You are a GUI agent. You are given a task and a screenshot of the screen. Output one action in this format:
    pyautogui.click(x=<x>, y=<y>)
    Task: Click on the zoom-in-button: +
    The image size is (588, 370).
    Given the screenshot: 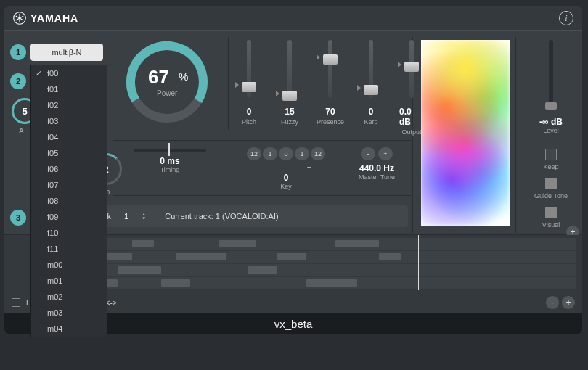 What is the action you would take?
    pyautogui.click(x=568, y=303)
    